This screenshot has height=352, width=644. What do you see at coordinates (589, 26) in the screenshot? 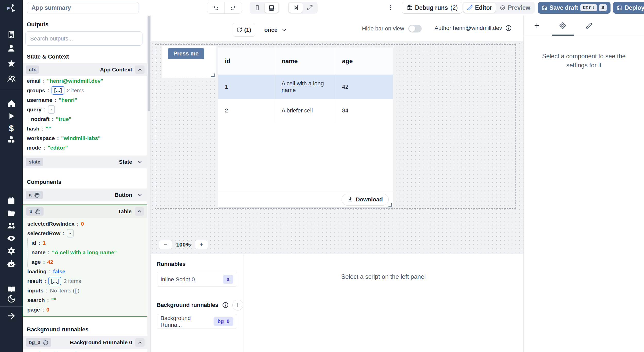
I see `paintbrush-icon` at bounding box center [589, 26].